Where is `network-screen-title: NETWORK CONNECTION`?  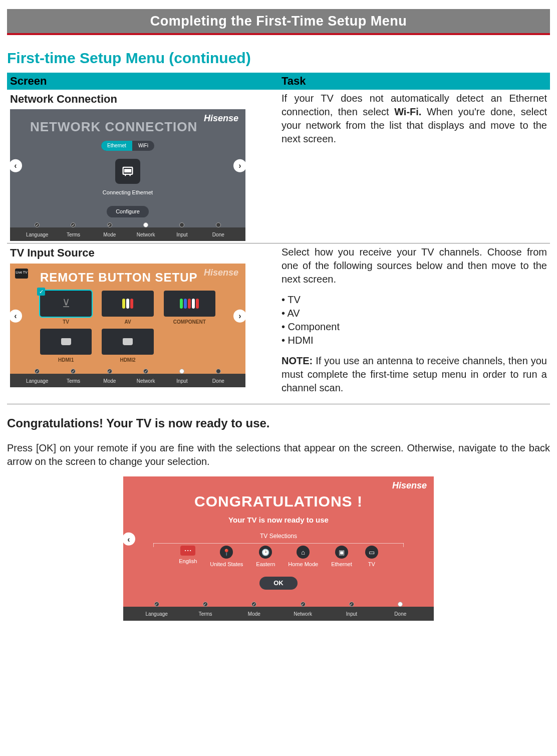 network-screen-title: NETWORK CONNECTION is located at coordinates (128, 127).